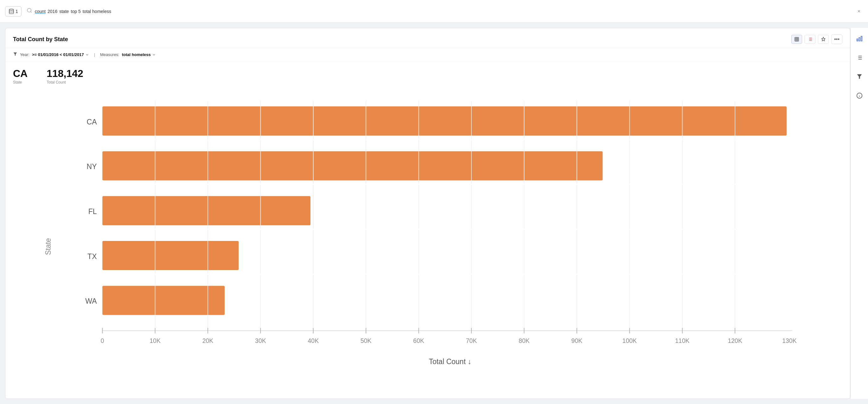 This screenshot has height=404, width=868. Describe the element at coordinates (53, 11) in the screenshot. I see `token-year: 2016` at that location.